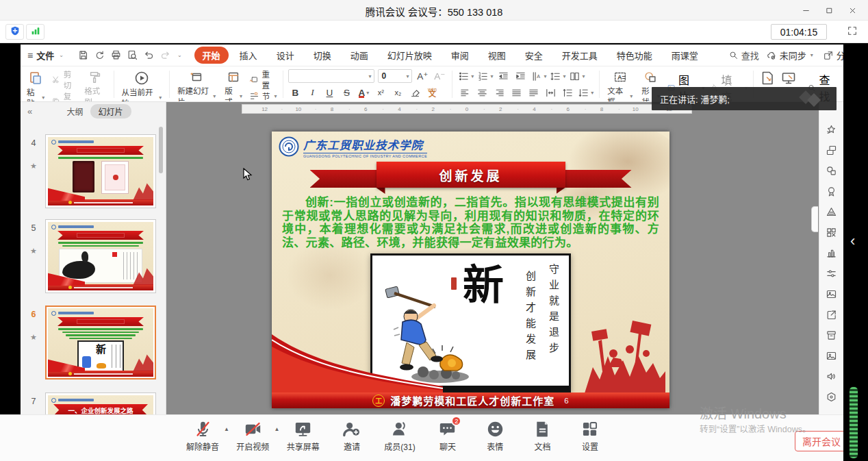  What do you see at coordinates (45, 55) in the screenshot?
I see `file-menu: ≡ 文件 ⌄` at bounding box center [45, 55].